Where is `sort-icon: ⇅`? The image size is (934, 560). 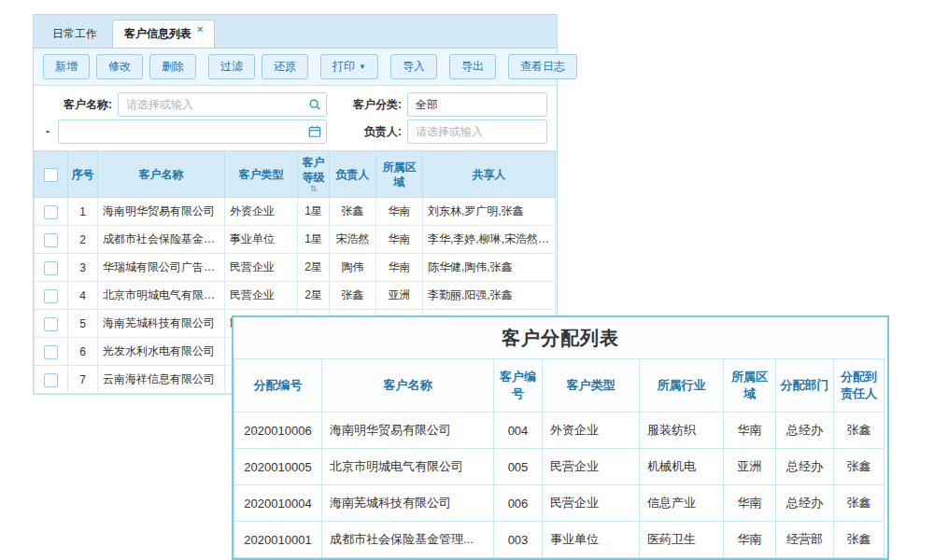
sort-icon: ⇅ is located at coordinates (314, 189).